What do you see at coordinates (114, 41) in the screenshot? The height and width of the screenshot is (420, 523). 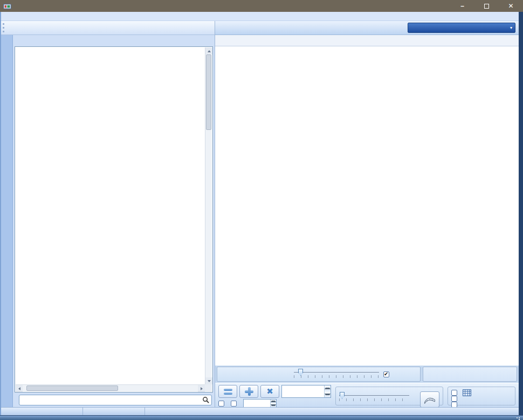 I see `tree-tab-strip` at bounding box center [114, 41].